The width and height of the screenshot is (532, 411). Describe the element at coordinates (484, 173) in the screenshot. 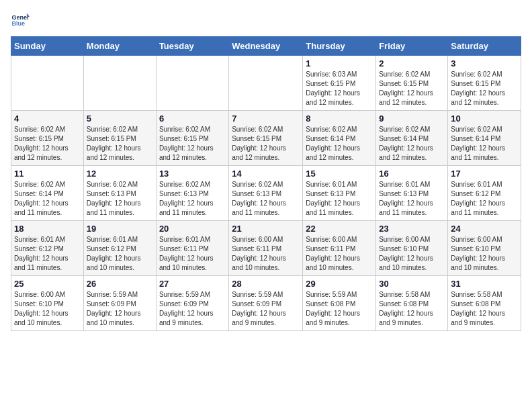

I see `day-number: 17` at that location.